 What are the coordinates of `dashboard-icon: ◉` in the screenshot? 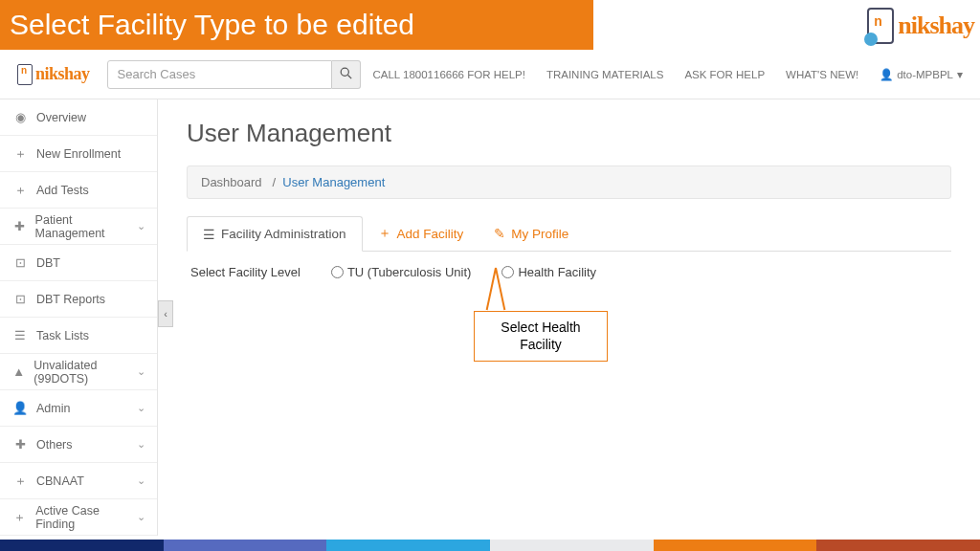 It's located at (20, 117).